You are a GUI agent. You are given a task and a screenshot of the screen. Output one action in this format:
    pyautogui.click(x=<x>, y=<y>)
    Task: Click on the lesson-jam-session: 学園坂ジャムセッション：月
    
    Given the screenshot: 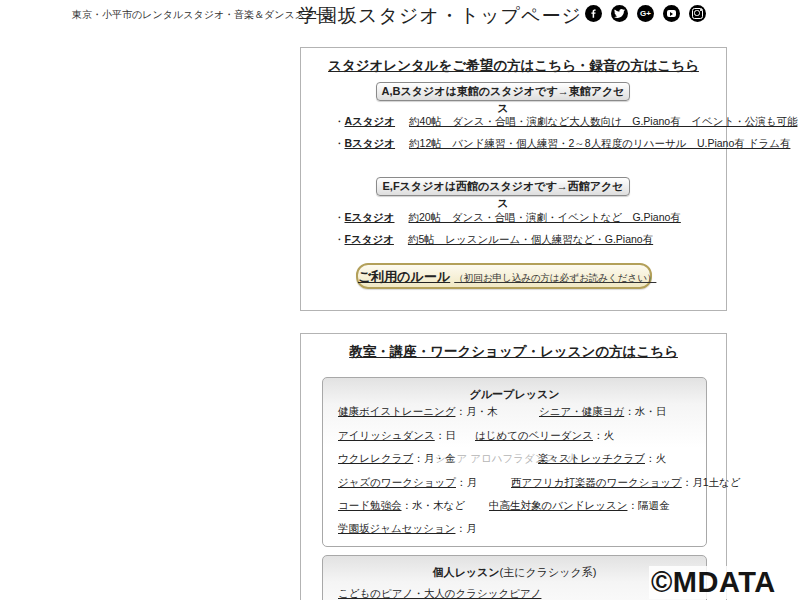 What is the action you would take?
    pyautogui.click(x=407, y=529)
    